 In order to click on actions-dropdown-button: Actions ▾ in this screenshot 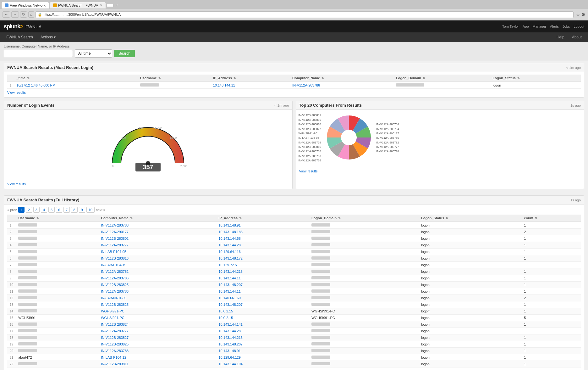, I will do `click(48, 37)`.